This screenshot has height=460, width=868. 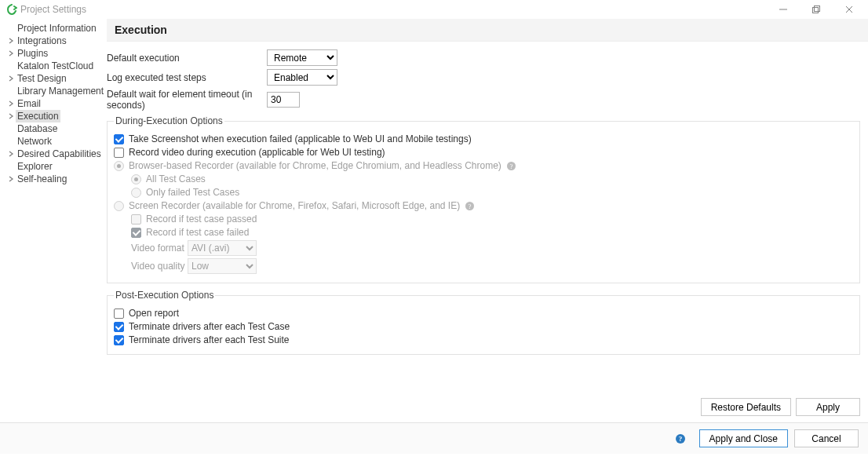 I want to click on sidebar-item-label: Plugins, so click(x=33, y=53).